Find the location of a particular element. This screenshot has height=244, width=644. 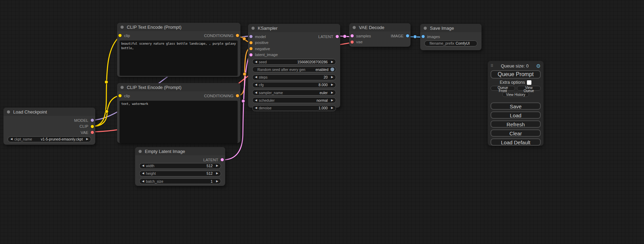

latent-image-input-port is located at coordinates (251, 55).